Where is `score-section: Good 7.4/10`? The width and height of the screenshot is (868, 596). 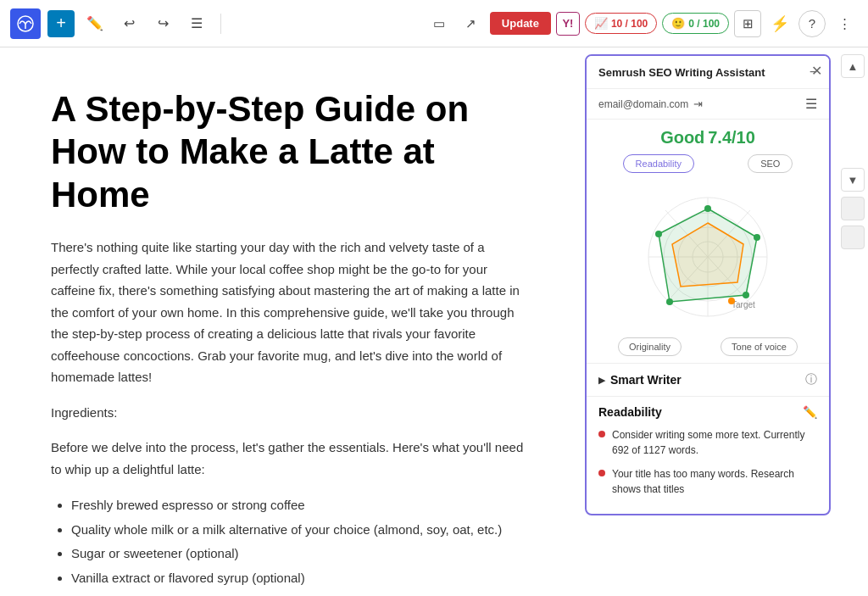 score-section: Good 7.4/10 is located at coordinates (708, 136).